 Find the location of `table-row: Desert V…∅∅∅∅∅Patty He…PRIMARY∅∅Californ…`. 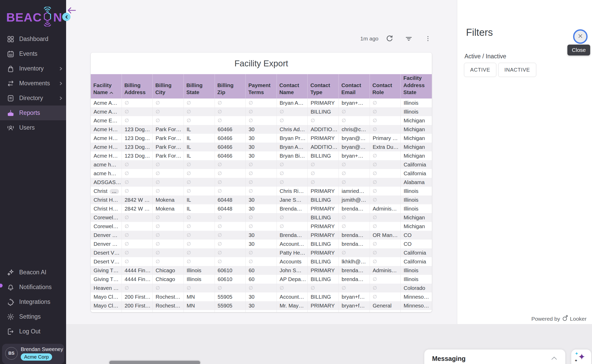

table-row: Desert V…∅∅∅∅∅Patty He…PRIMARY∅∅Californ… is located at coordinates (261, 253).